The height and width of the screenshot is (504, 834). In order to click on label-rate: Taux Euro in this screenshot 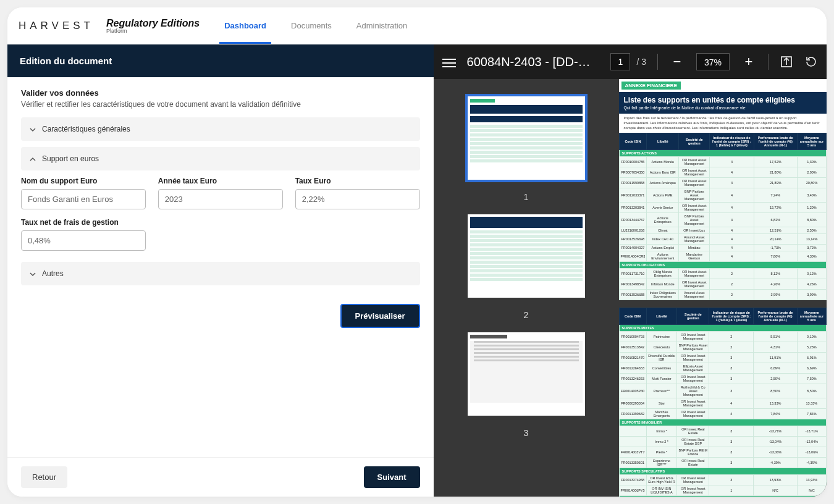, I will do `click(358, 181)`.